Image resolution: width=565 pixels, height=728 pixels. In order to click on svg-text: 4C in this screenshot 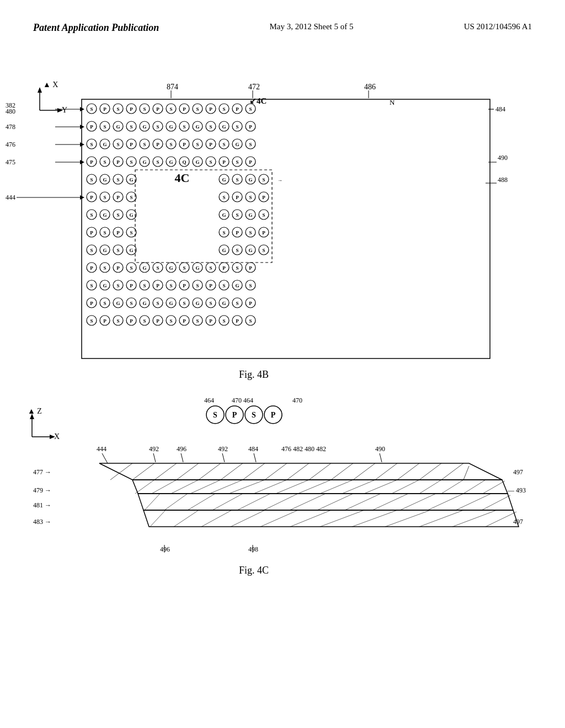, I will do `click(182, 178)`.